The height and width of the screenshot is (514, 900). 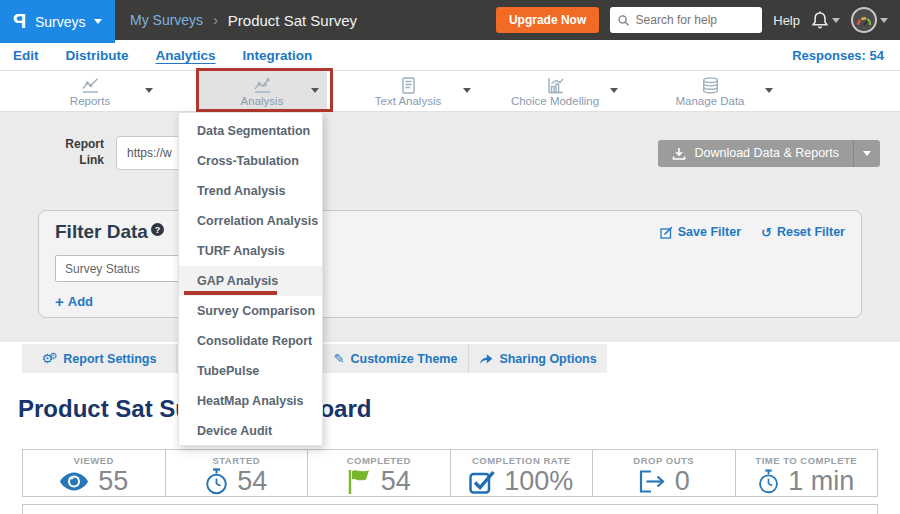 I want to click on stat-completed: COMPLETED 54, so click(x=380, y=473).